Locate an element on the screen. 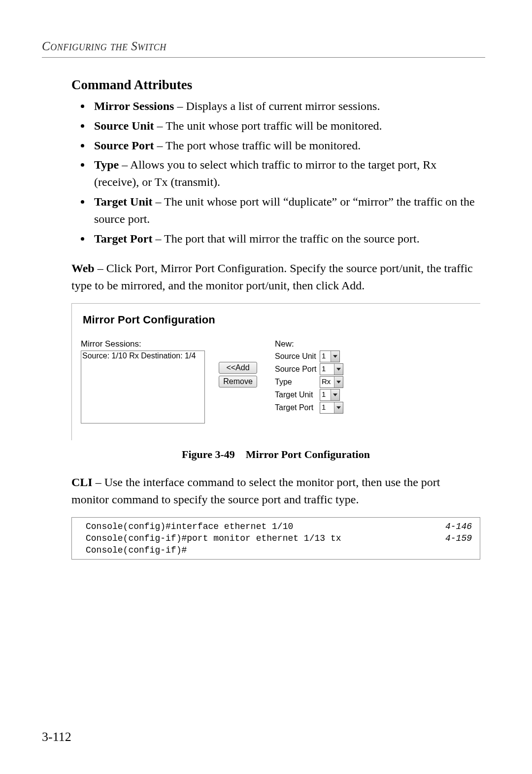  target-unit-value: 1 is located at coordinates (325, 395).